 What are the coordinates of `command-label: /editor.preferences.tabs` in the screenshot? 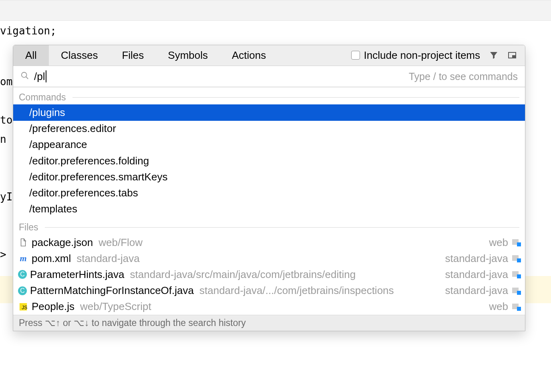 It's located at (84, 193).